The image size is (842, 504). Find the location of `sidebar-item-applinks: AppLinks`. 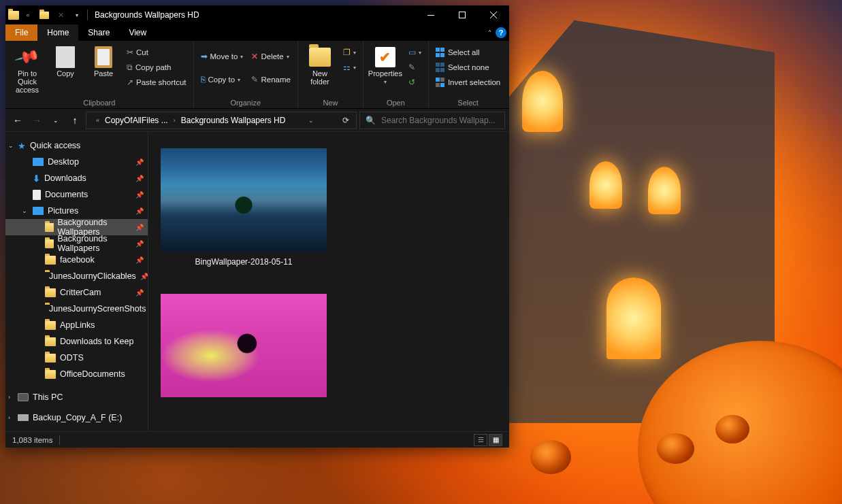

sidebar-item-applinks: AppLinks is located at coordinates (76, 325).